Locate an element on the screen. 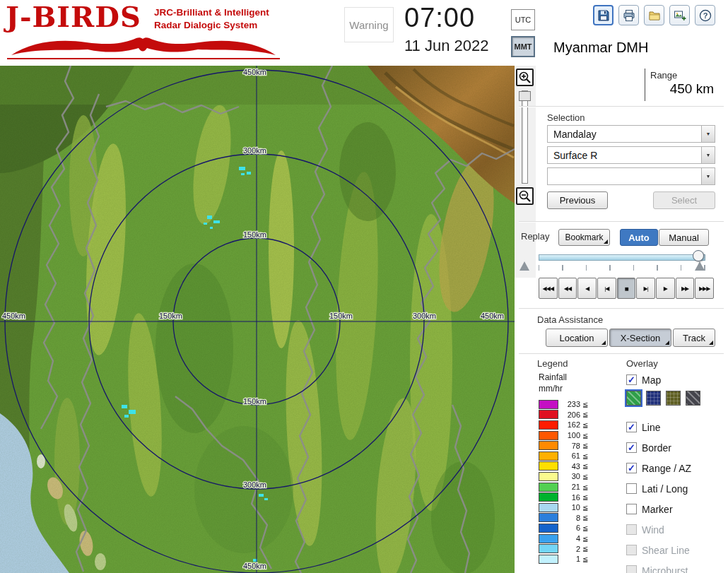 This screenshot has height=573, width=728. line-checkbox: ✓ is located at coordinates (632, 427).